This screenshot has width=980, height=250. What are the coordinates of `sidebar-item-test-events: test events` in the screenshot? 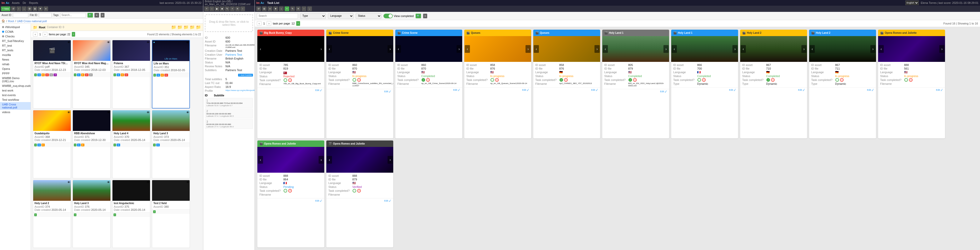 It's located at (15, 95).